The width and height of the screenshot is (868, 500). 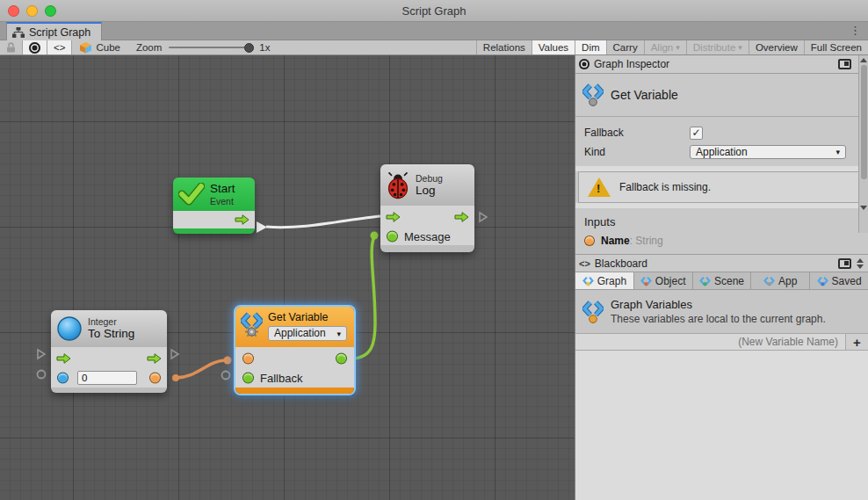 What do you see at coordinates (722, 264) in the screenshot?
I see `blackboard-header: <> Blackboard` at bounding box center [722, 264].